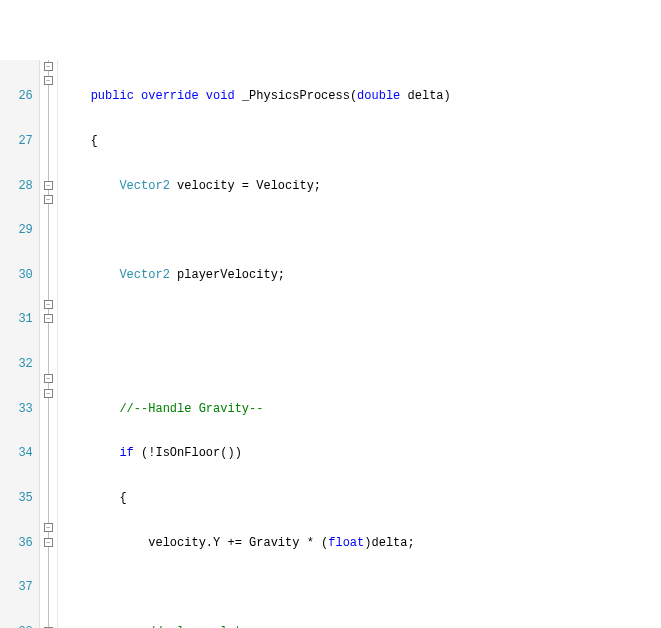  What do you see at coordinates (18, 96) in the screenshot?
I see `line-number: 26` at bounding box center [18, 96].